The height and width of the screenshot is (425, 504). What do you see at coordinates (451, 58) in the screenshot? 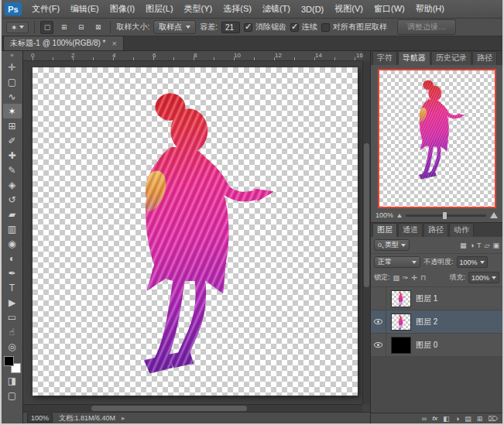
I see `tab-history: 历史记录` at bounding box center [451, 58].